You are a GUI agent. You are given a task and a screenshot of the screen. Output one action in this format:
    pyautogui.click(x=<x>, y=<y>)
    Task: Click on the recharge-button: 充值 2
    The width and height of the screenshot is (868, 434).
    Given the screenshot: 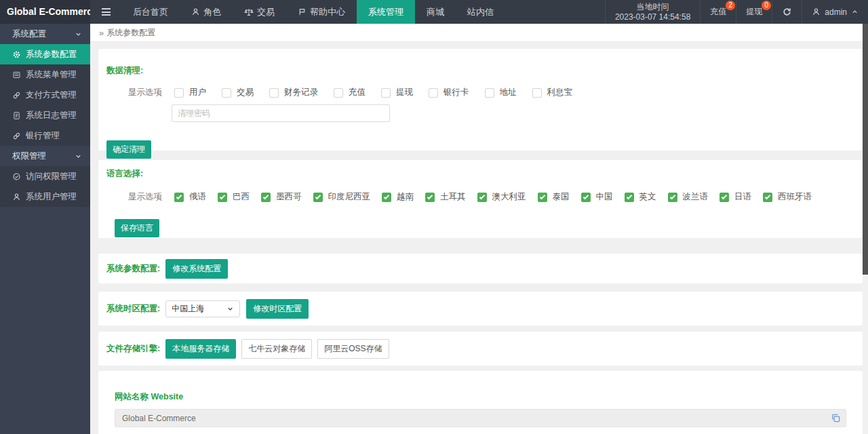 What is the action you would take?
    pyautogui.click(x=717, y=12)
    